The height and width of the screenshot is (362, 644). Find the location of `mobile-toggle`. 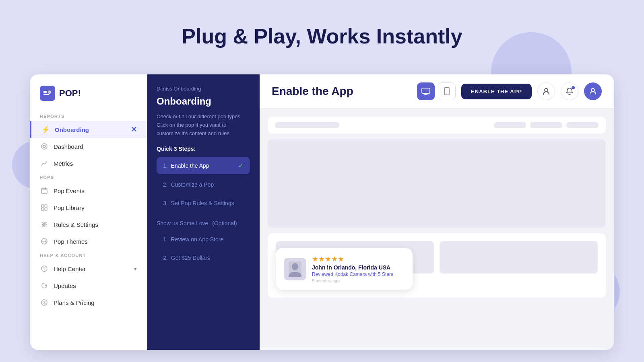

mobile-toggle is located at coordinates (447, 91).